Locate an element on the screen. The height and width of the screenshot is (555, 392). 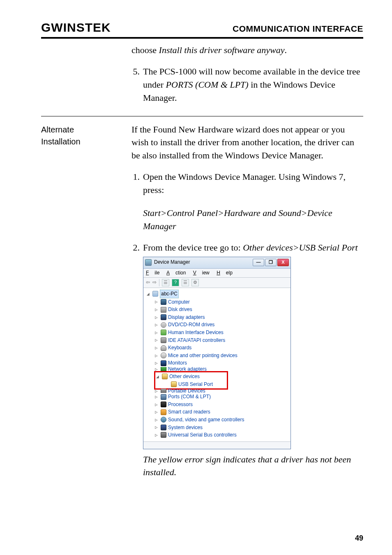
window-title: Device Manager is located at coordinates (203, 262).